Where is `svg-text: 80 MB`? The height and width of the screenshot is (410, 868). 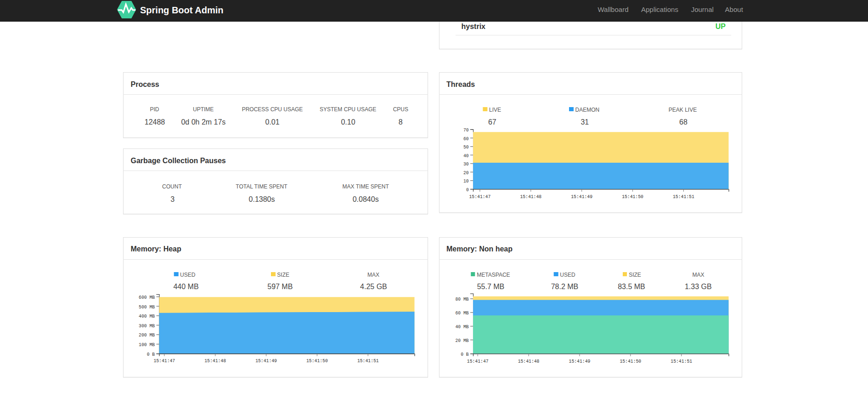 svg-text: 80 MB is located at coordinates (462, 299).